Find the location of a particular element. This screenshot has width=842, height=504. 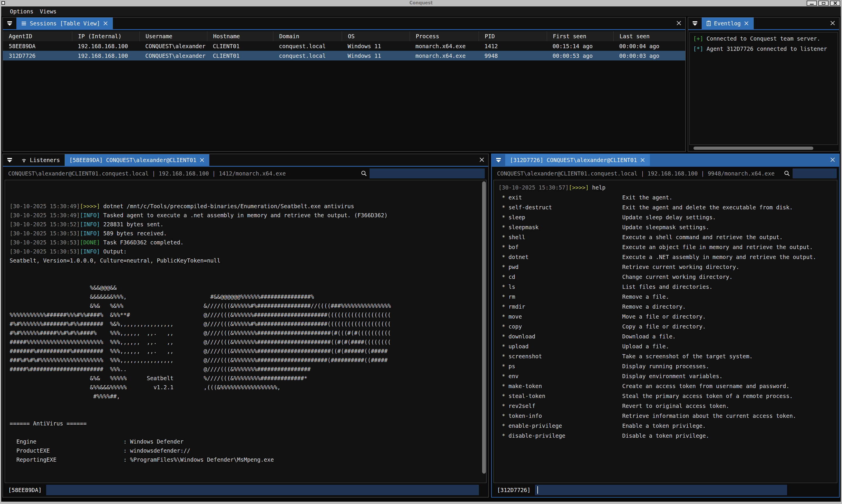

eventlog-panel: Eventlog [+] Connected to Conquest team … is located at coordinates (763, 84).